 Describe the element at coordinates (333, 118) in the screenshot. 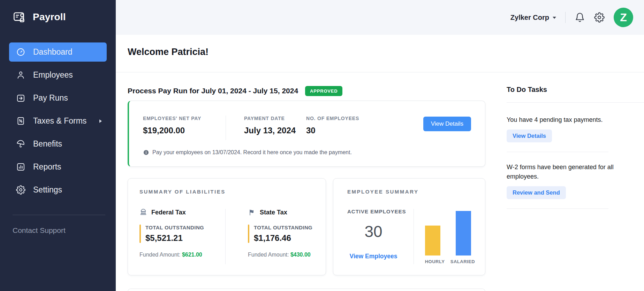

I see `stat-label: NO. OF EMPLOYEES` at that location.